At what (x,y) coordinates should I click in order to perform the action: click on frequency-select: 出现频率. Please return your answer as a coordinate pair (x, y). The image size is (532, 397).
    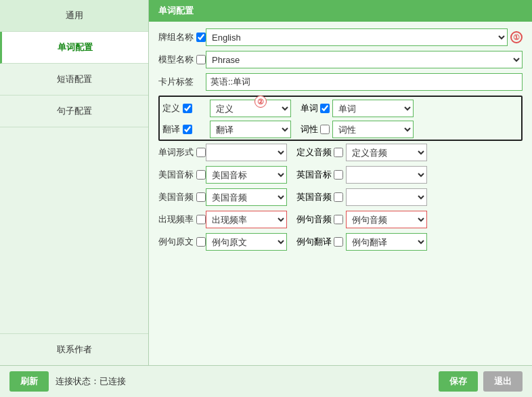
    Looking at the image, I should click on (246, 220).